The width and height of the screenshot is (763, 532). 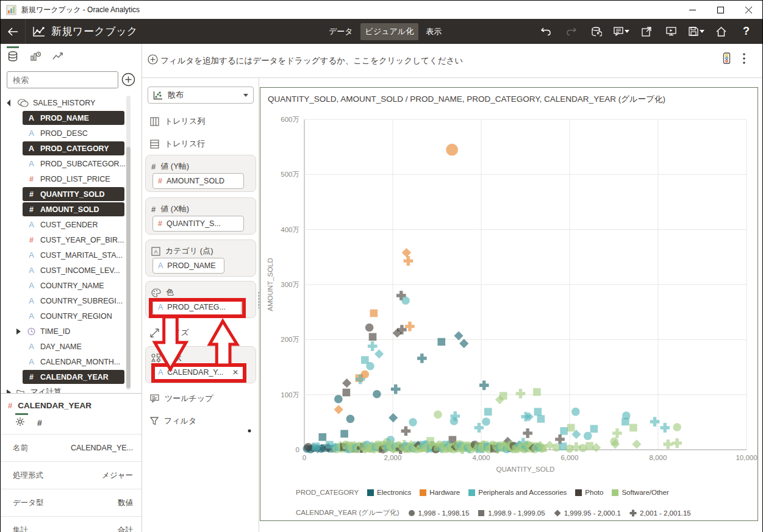 I want to click on tree-scrollbar, so click(x=128, y=243).